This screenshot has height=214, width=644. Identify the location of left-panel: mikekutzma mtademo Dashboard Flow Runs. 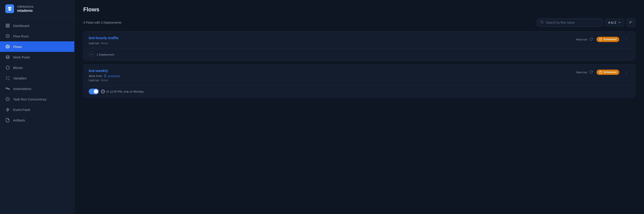
(37, 107).